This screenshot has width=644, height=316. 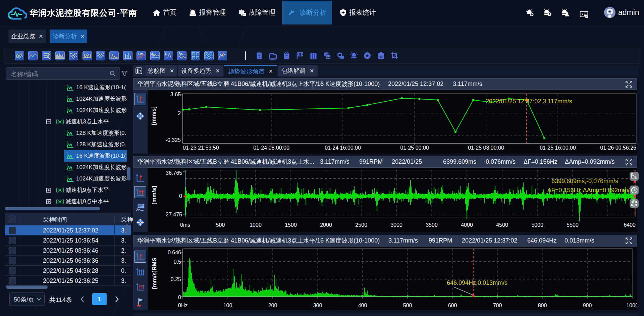 I want to click on svg-text: 200, so click(x=273, y=305).